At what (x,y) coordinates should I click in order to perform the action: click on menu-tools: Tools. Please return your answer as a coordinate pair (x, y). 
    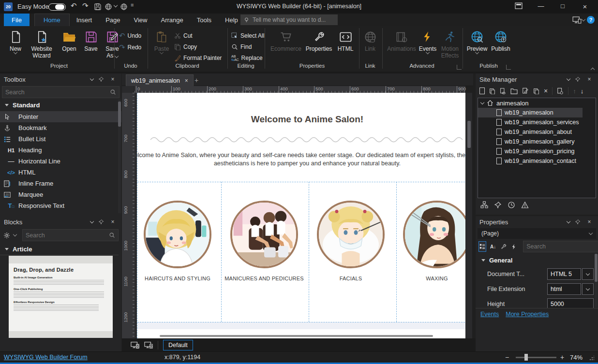
    Looking at the image, I should click on (204, 20).